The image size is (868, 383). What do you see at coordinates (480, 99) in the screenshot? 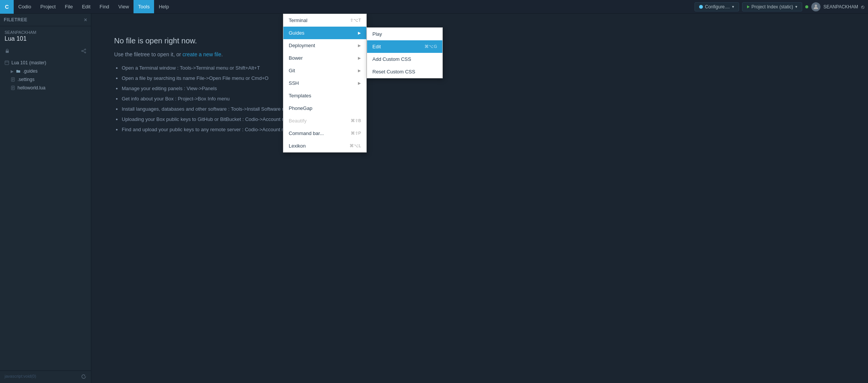
I see `tips-list: Open a Terminal window : Tools->Terminal…` at bounding box center [480, 99].